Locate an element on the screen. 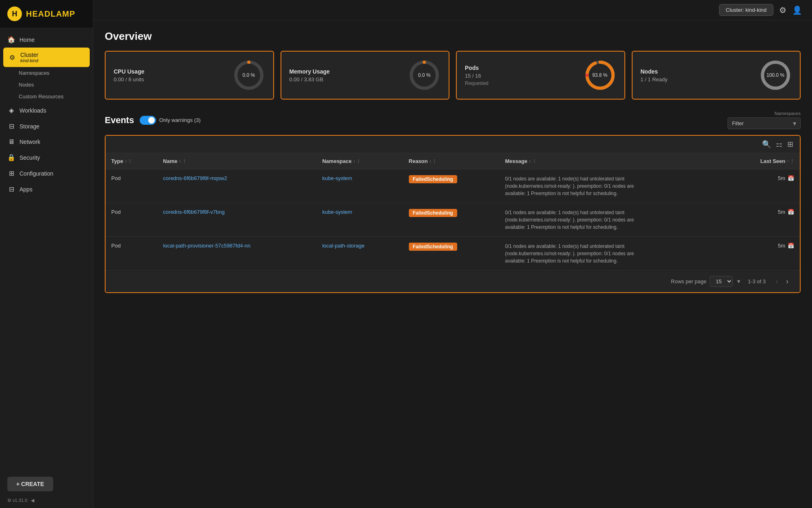  cell-name: coredns-6f6b679f8f-v7bng is located at coordinates (237, 220).